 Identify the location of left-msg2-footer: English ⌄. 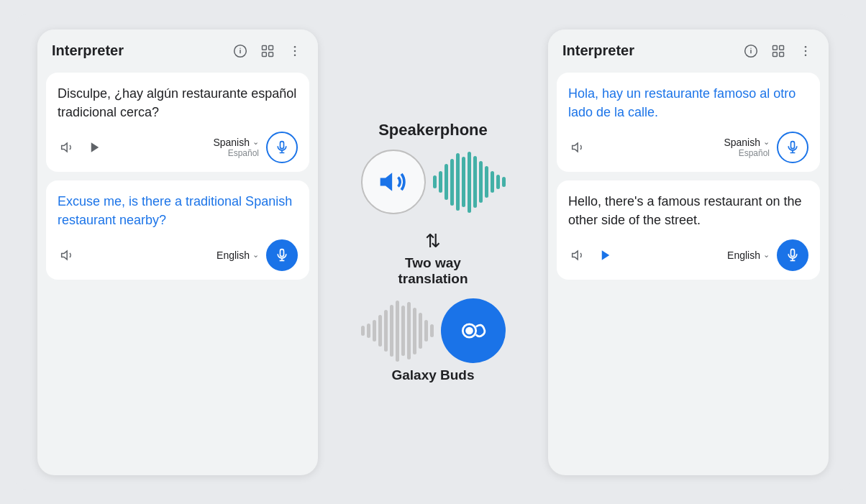
(178, 255).